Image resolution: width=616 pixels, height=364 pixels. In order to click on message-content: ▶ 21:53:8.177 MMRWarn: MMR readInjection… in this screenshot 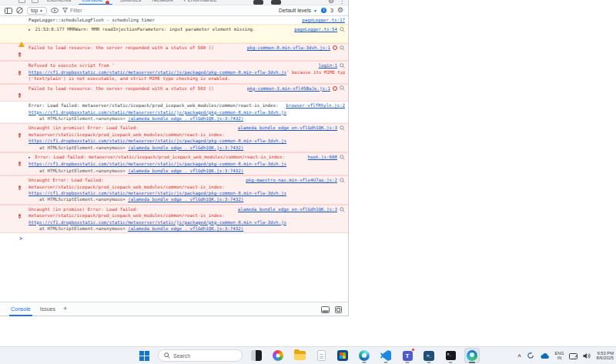, I will do `click(186, 29)`.